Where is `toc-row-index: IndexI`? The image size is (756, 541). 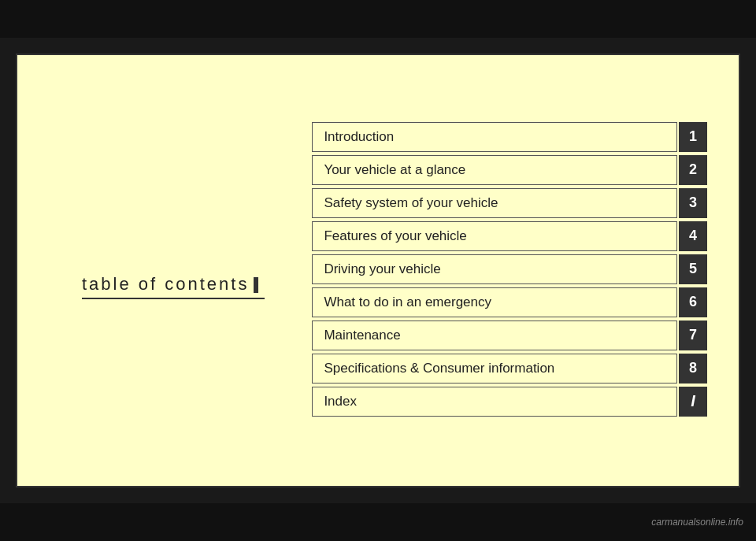 toc-row-index: IndexI is located at coordinates (510, 402).